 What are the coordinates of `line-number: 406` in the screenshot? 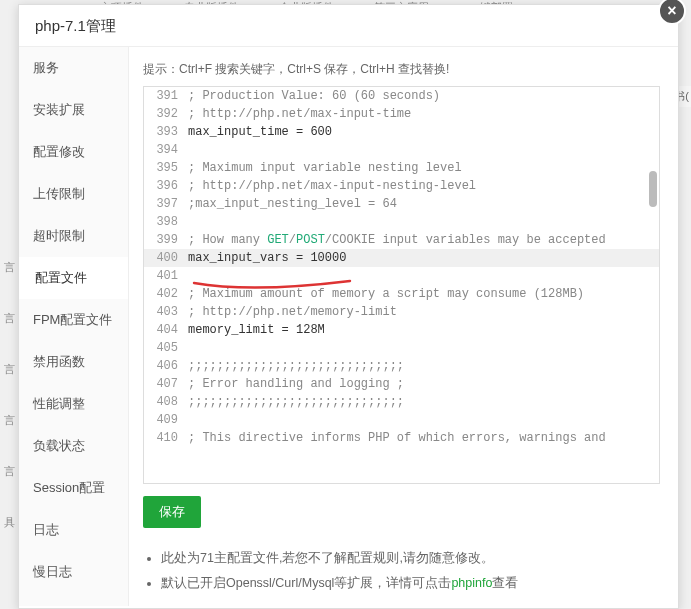 It's located at (166, 366).